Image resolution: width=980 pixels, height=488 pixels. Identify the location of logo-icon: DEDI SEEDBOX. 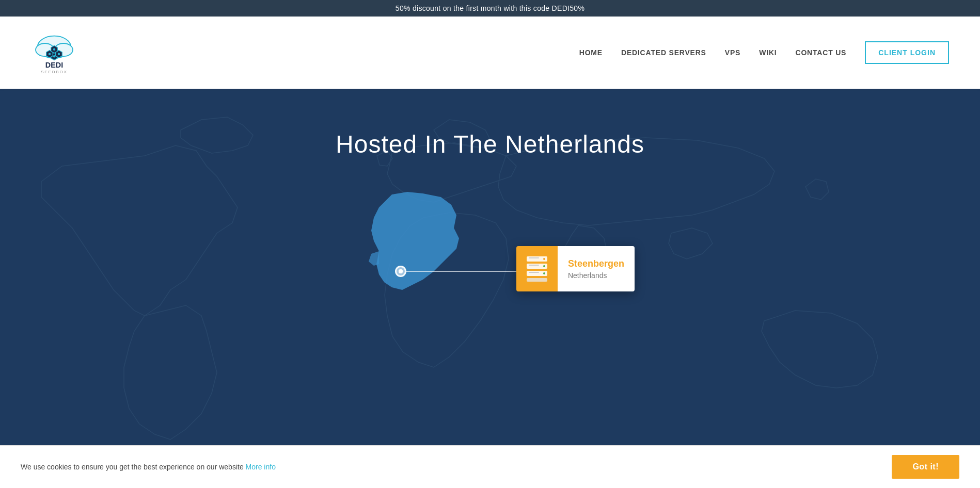
(54, 53).